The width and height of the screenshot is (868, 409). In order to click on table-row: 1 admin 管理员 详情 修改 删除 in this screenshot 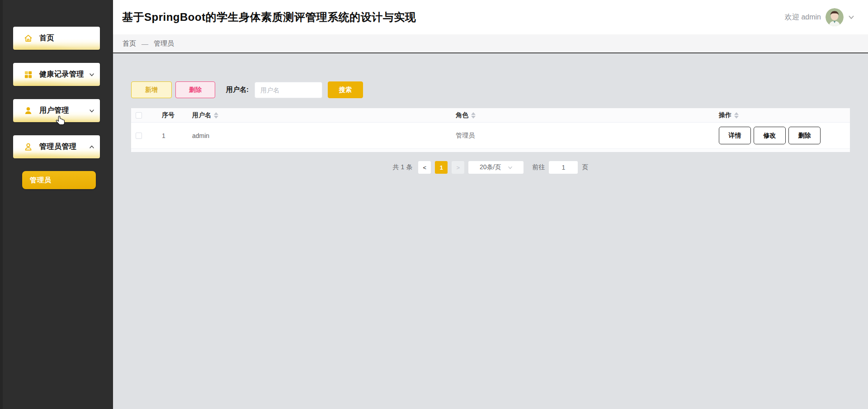, I will do `click(491, 136)`.